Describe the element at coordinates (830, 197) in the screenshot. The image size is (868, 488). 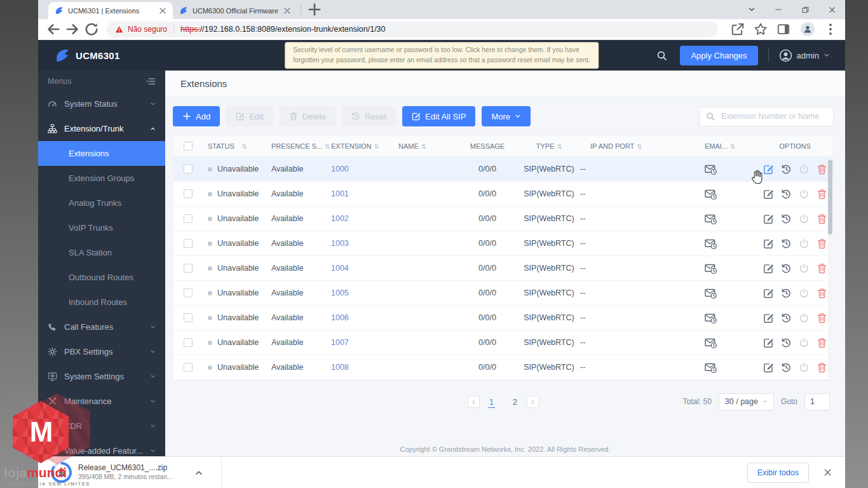
I see `scrollbar-thumb` at that location.